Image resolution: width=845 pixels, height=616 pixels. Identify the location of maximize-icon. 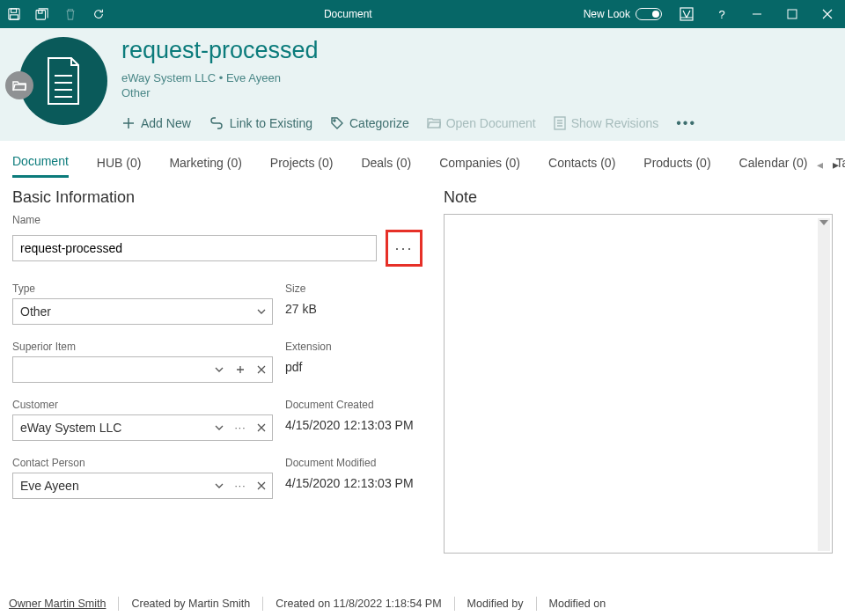
(792, 14).